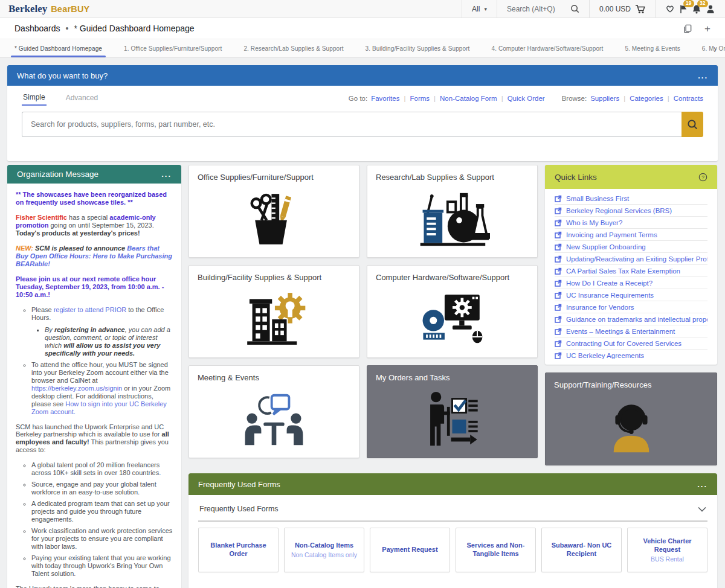 This screenshot has width=725, height=588. Describe the element at coordinates (324, 555) in the screenshot. I see `form-card-subtext: Non Catalog Items only` at that location.